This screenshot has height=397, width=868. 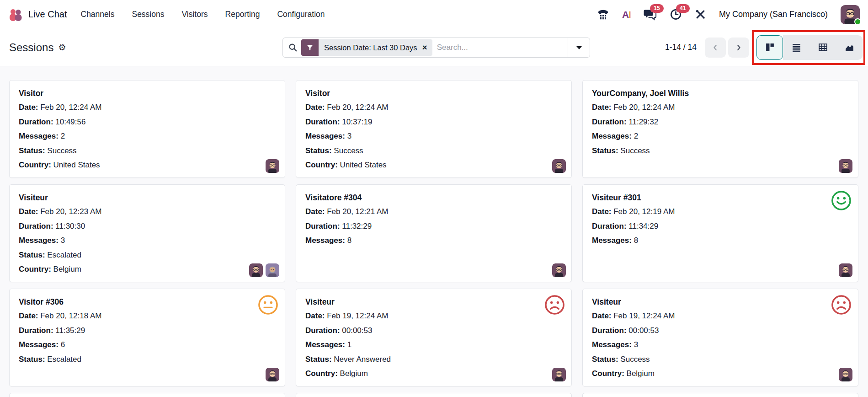 What do you see at coordinates (147, 338) in the screenshot?
I see `session-card: Visitor #306 Date: Feb 20, 12:18 AMDurat…` at bounding box center [147, 338].